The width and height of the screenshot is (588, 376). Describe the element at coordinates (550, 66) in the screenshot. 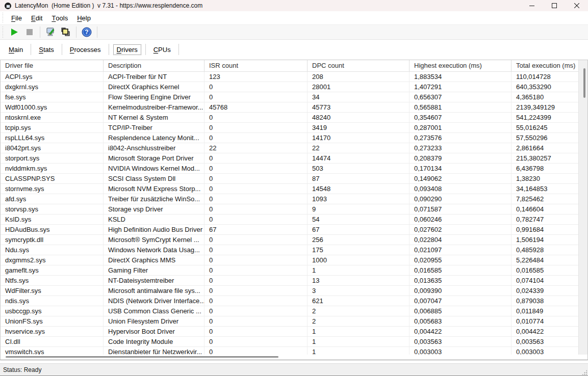

I see `column-header-total-execution: Total execution (ms)` at that location.